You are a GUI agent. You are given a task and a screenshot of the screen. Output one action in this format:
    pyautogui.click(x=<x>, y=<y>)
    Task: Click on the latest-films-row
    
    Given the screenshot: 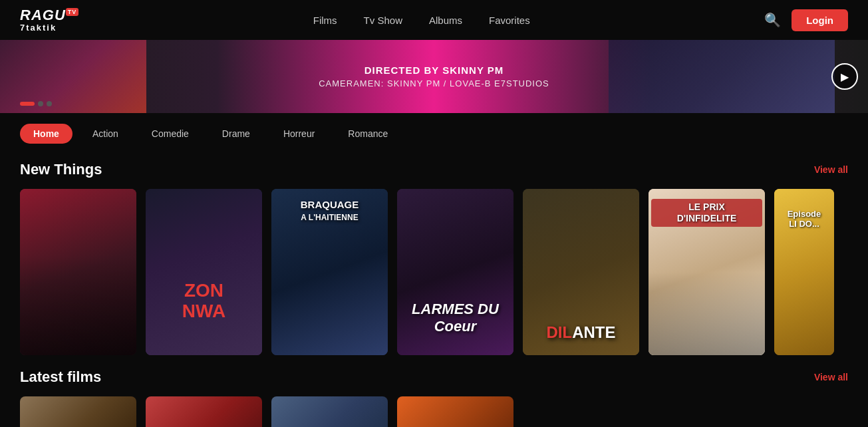 What is the action you would take?
    pyautogui.click(x=434, y=412)
    